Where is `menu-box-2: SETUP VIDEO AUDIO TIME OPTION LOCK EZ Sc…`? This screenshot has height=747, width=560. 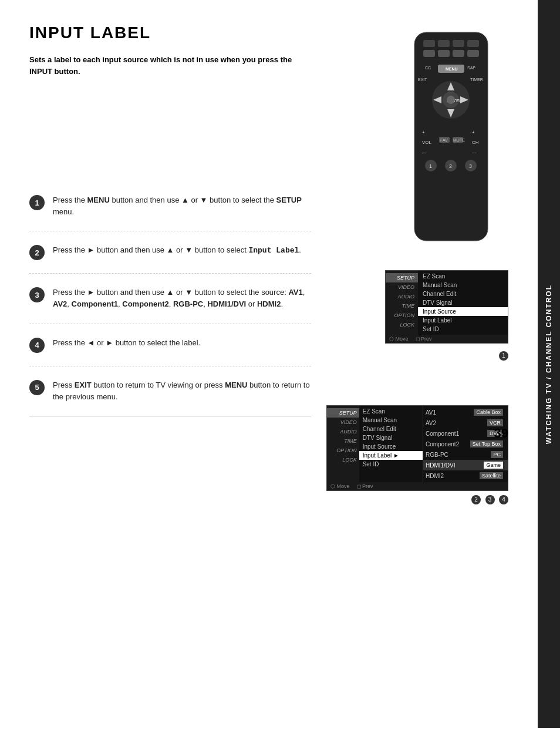
menu-box-2: SETUP VIDEO AUDIO TIME OPTION LOCK EZ Sc… is located at coordinates (417, 448).